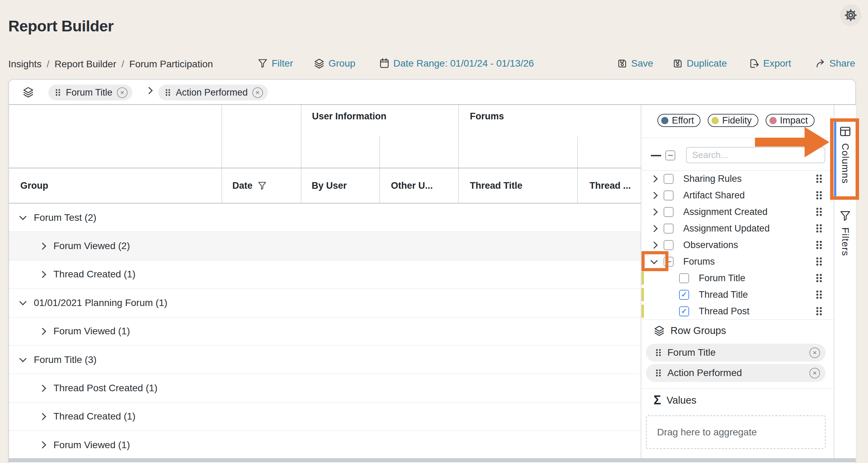 The image size is (868, 463). What do you see at coordinates (738, 228) in the screenshot?
I see `tree-item-assignment-updated: Assignment Updated` at bounding box center [738, 228].